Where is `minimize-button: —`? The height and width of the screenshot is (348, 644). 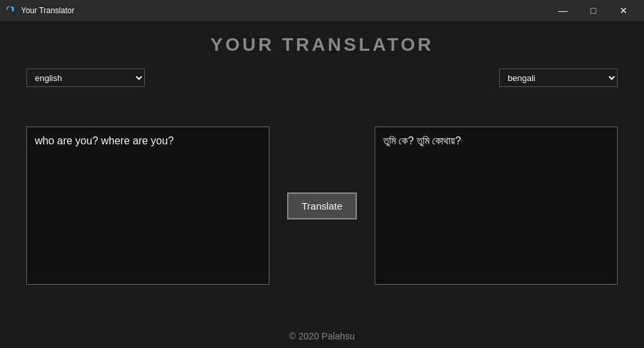
minimize-button: — is located at coordinates (563, 11).